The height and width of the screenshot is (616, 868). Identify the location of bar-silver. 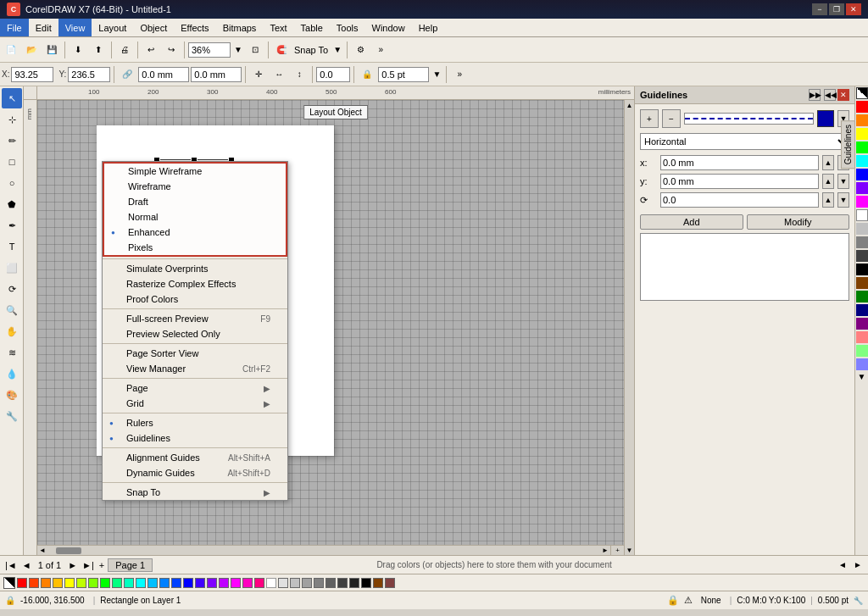
(295, 583).